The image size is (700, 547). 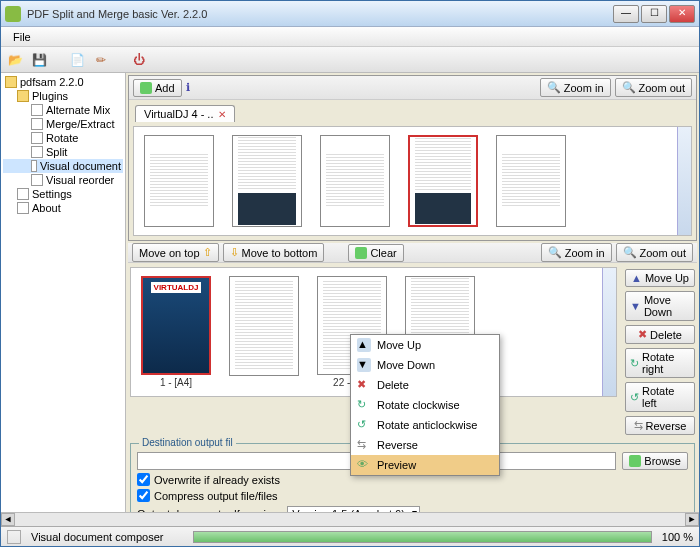 What do you see at coordinates (660, 306) in the screenshot?
I see `move-down-button: ▼Move Down` at bounding box center [660, 306].